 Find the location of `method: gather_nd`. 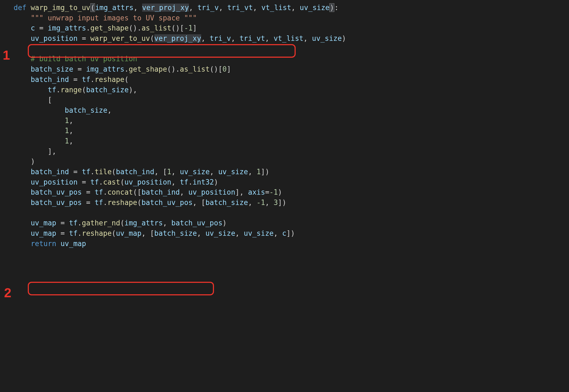

method: gather_nd is located at coordinates (101, 223).